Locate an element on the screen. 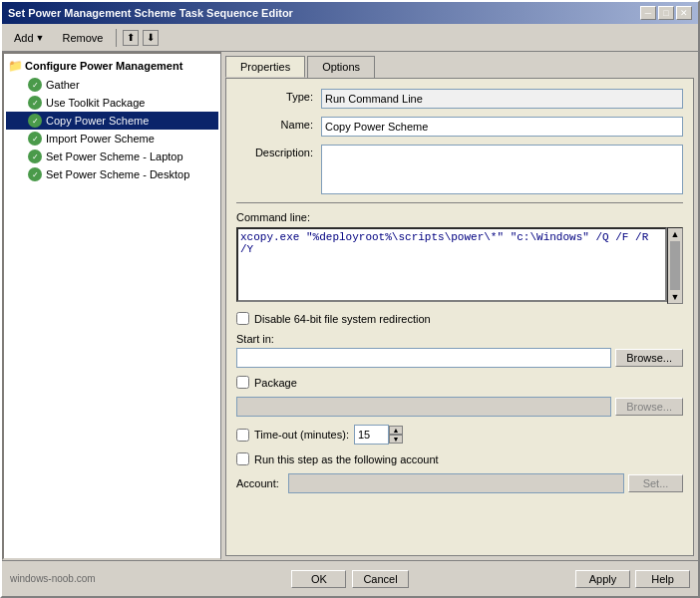 The image size is (700, 598). type-row: Type: is located at coordinates (460, 99).